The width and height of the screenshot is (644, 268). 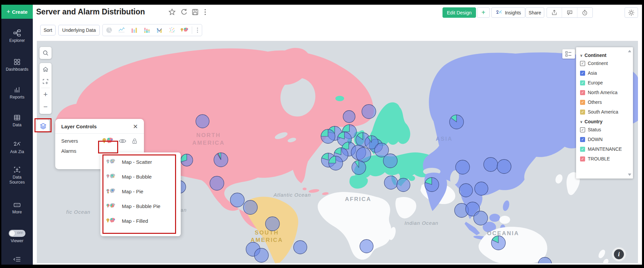 What do you see at coordinates (46, 53) in the screenshot?
I see `map-search-button` at bounding box center [46, 53].